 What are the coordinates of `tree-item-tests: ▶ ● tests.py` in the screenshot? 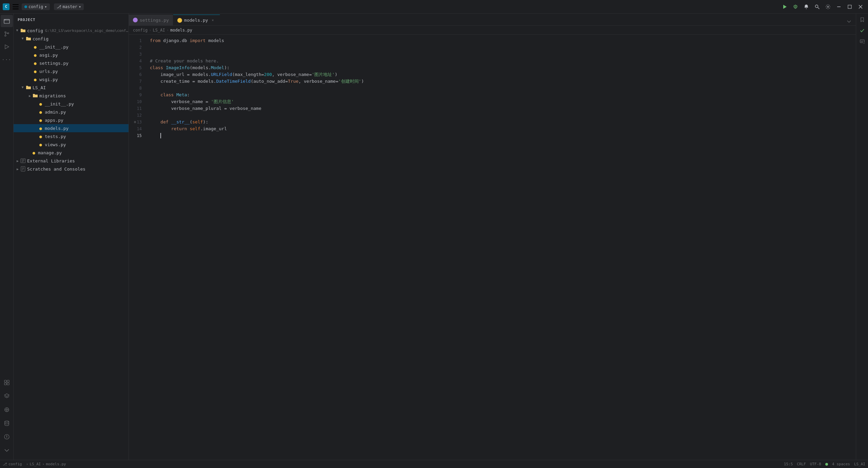 It's located at (71, 136).